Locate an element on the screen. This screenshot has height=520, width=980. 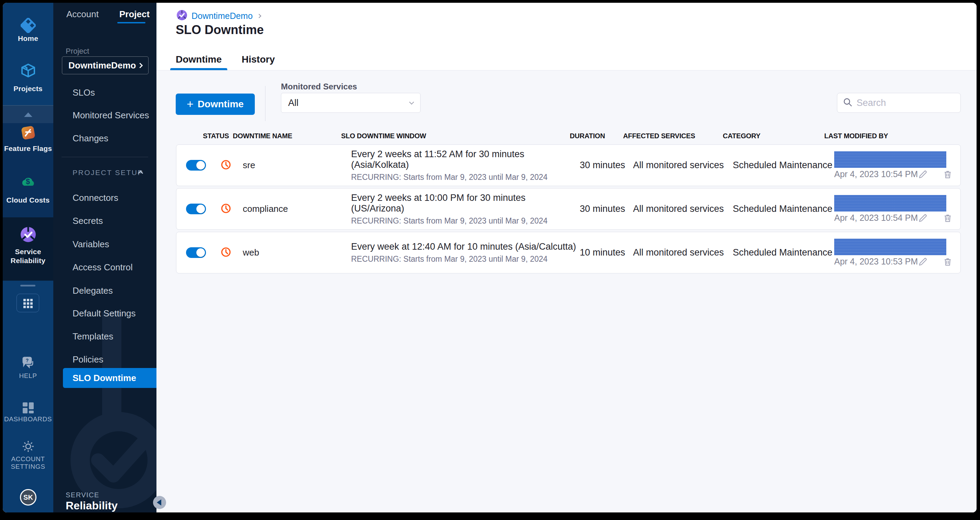
nav-item-connectors: Connectors is located at coordinates (95, 198).